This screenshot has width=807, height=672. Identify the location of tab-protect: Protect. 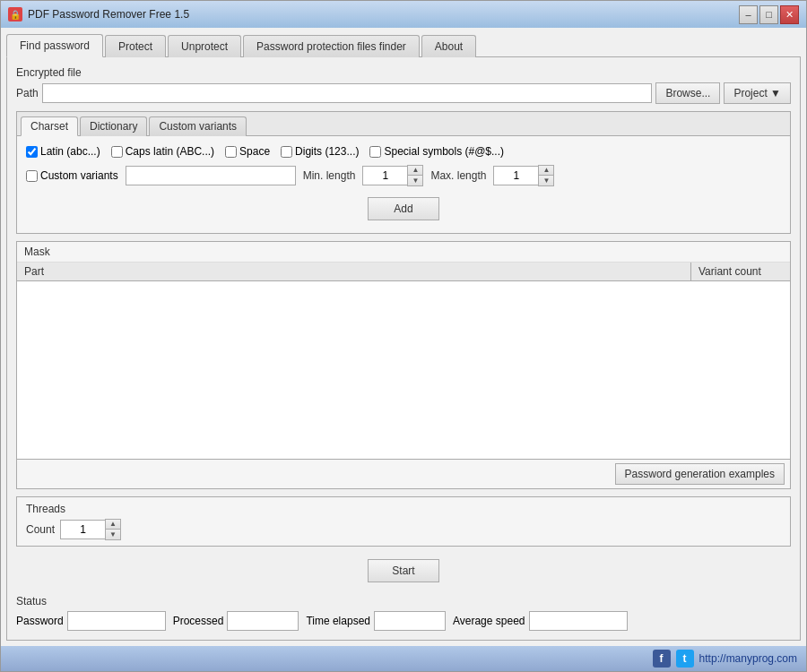
(135, 47).